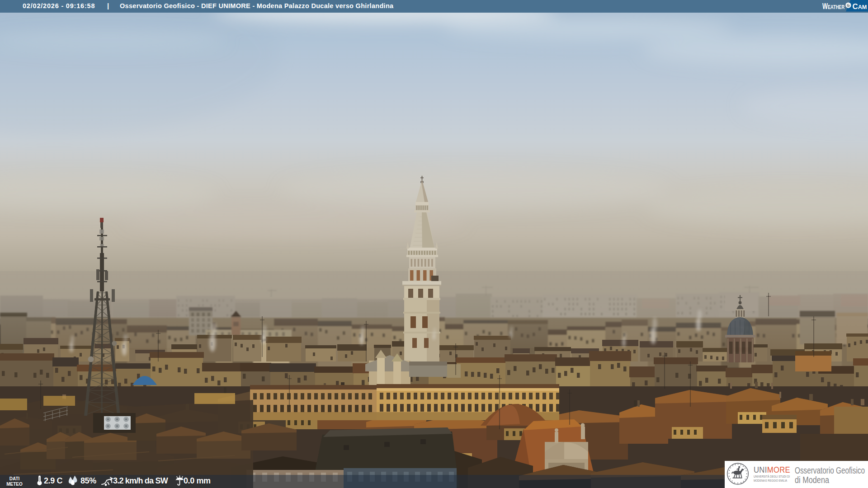 The width and height of the screenshot is (868, 488). I want to click on svg-text: WEATHER, so click(834, 6).